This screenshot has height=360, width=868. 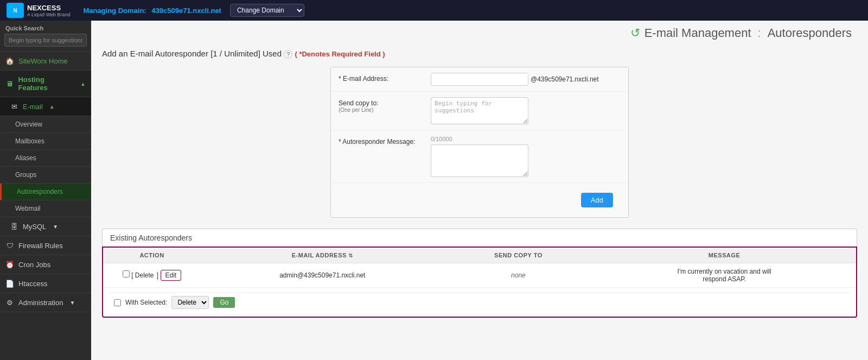 What do you see at coordinates (46, 84) in the screenshot?
I see `hosting-features-label: Hosting Features` at bounding box center [46, 84].